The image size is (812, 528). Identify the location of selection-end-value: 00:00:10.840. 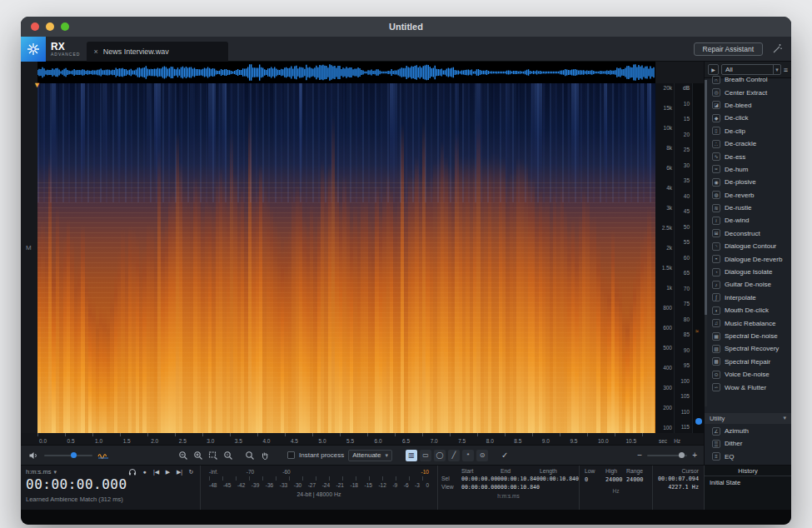
(520, 479).